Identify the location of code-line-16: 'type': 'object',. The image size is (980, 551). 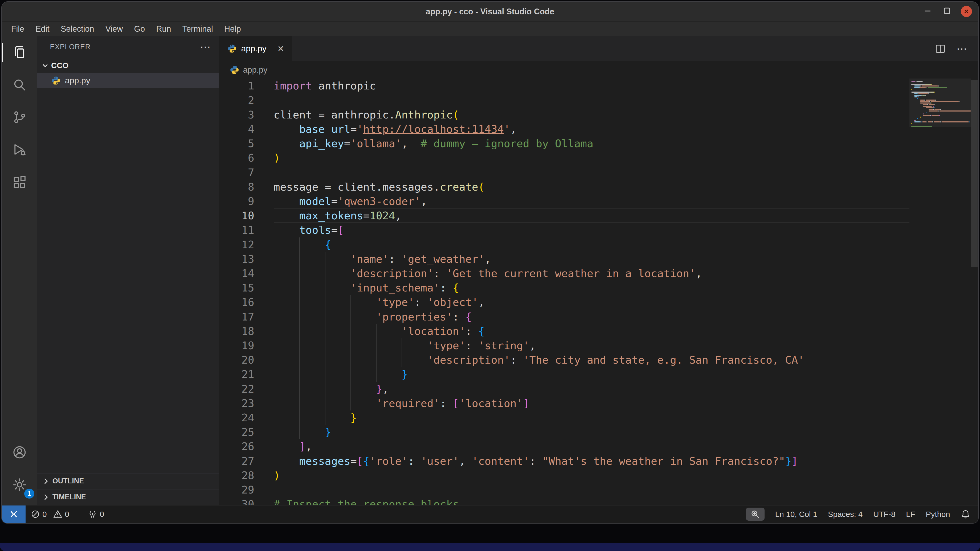
(592, 302).